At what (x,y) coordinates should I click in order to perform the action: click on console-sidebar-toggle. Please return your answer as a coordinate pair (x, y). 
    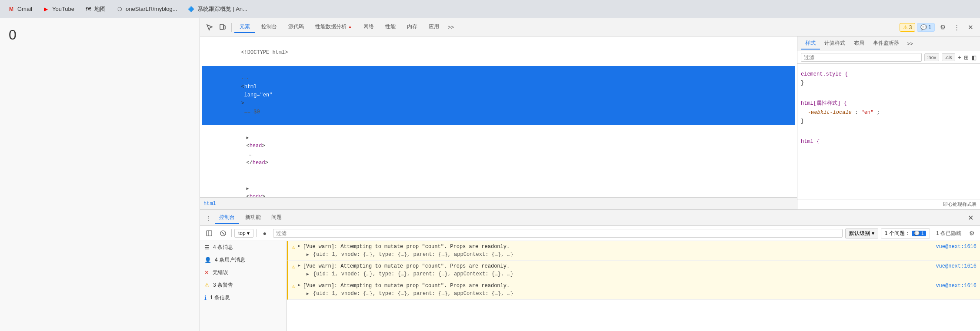
    Looking at the image, I should click on (209, 233).